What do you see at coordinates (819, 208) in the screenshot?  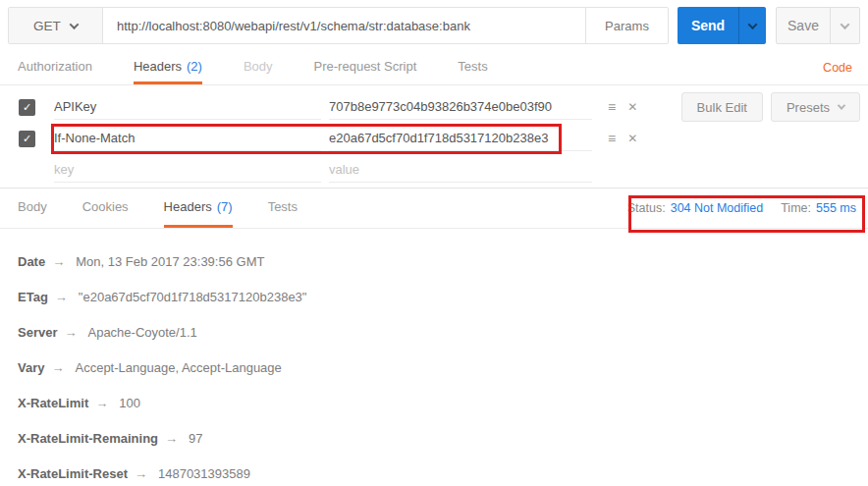 I see `time-badge: Time: 555 ms` at bounding box center [819, 208].